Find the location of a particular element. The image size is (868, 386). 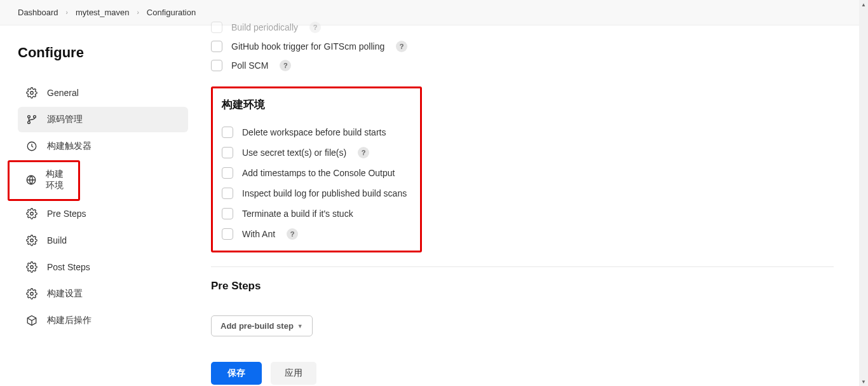

scrollbar: ▲ ▼ is located at coordinates (864, 193).